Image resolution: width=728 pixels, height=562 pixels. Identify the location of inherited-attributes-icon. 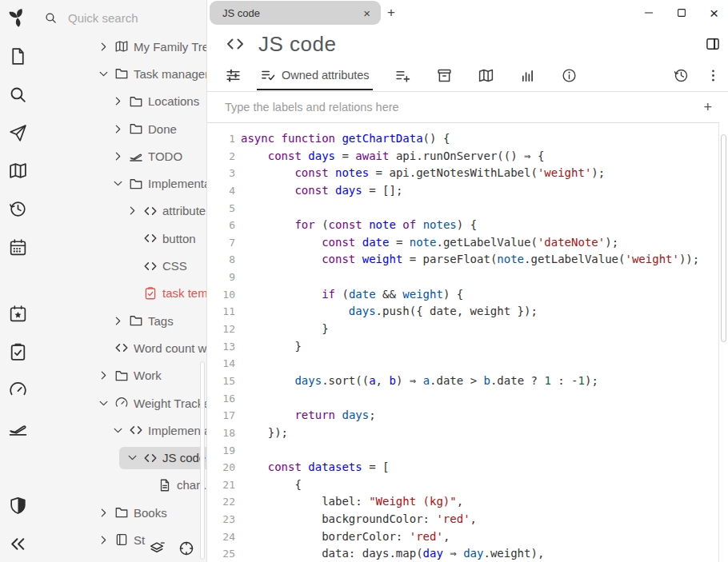
(403, 76).